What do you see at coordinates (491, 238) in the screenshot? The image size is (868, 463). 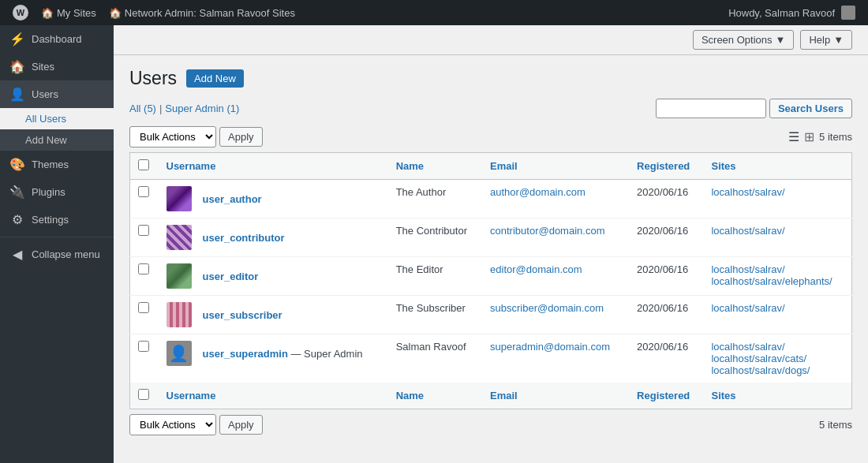 I see `table-row: user_contributorThe Contributorcontribut…` at bounding box center [491, 238].